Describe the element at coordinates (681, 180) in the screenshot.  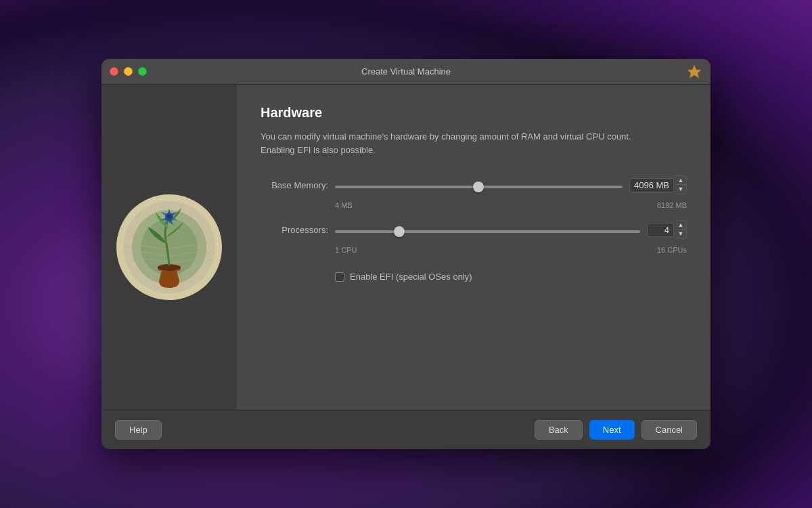
I see `memory-increment: ▲` at that location.